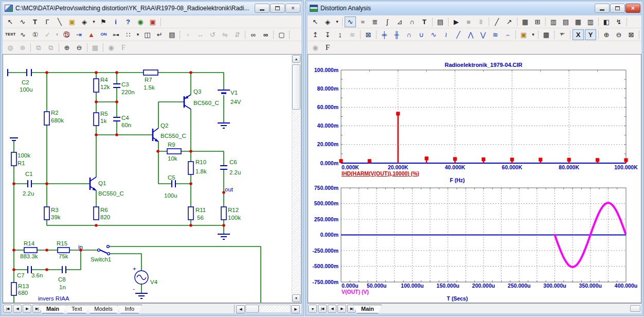  What do you see at coordinates (313, 309) in the screenshot?
I see `plot-select-dropdown: ▼` at bounding box center [313, 309].